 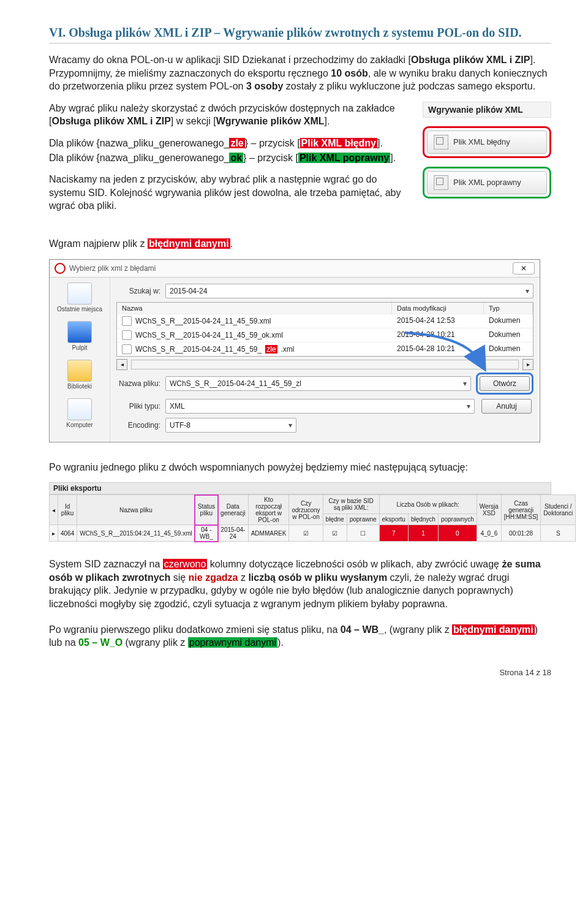 What do you see at coordinates (508, 308) in the screenshot?
I see `col-type: Typ` at bounding box center [508, 308].